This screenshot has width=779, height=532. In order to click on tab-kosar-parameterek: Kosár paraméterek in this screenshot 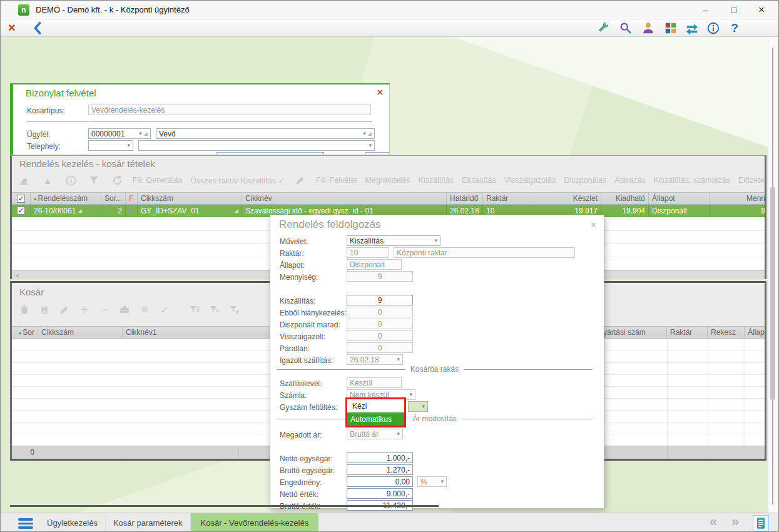, I will do `click(148, 523)`.